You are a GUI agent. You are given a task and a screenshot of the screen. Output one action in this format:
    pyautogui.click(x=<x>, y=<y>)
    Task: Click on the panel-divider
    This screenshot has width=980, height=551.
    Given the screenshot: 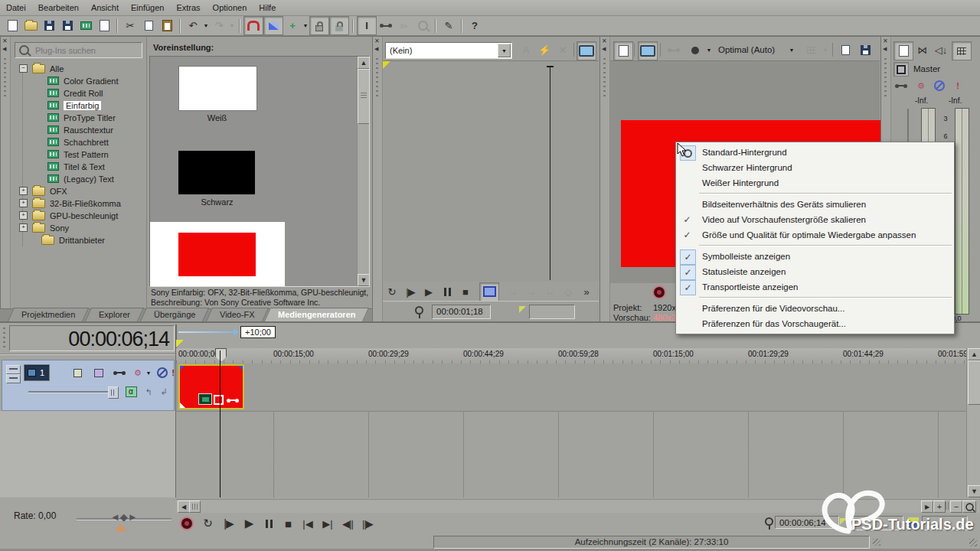 What is the action you would take?
    pyautogui.click(x=147, y=173)
    